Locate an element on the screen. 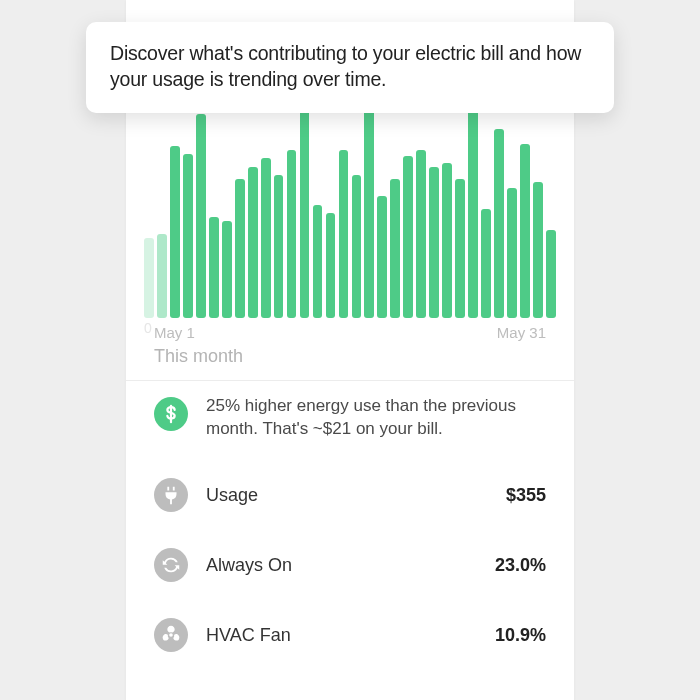  cycle-icon is located at coordinates (171, 565).